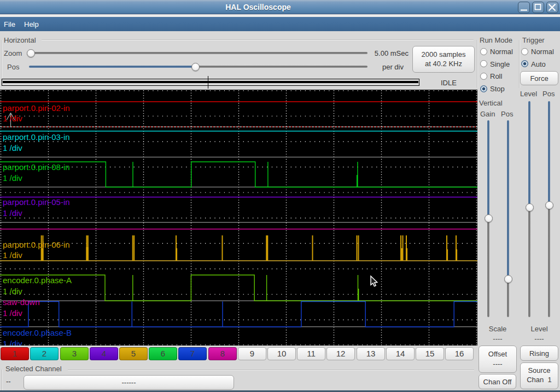 This screenshot has width=560, height=392. I want to click on svg-text: parport.0.pin-03-in, so click(36, 137).